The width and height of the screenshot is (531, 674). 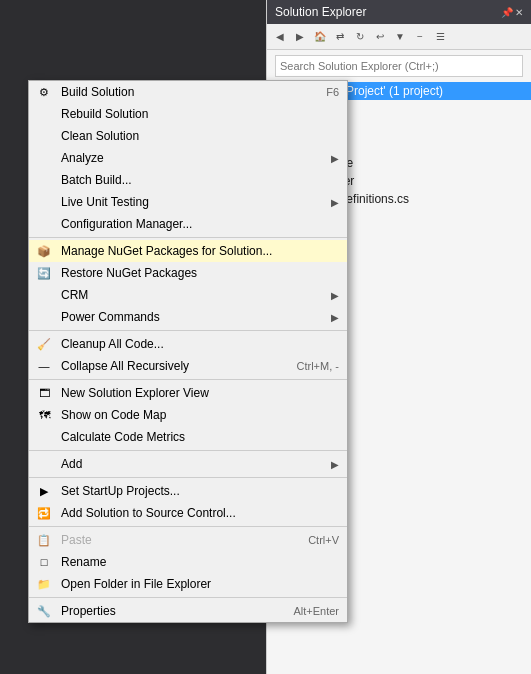 I want to click on crm-arrow: ▶, so click(x=325, y=296).